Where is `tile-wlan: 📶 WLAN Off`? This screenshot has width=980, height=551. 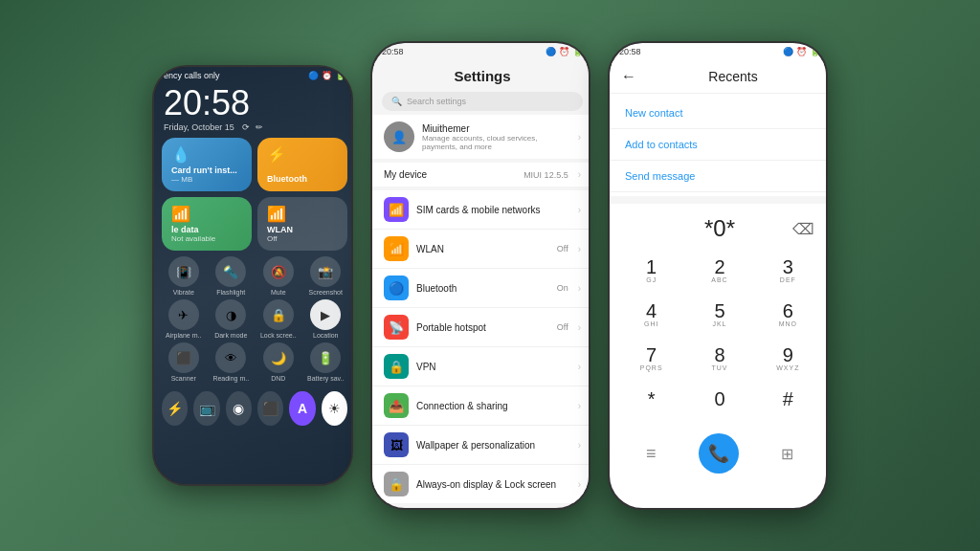
tile-wlan: 📶 WLAN Off is located at coordinates (302, 224).